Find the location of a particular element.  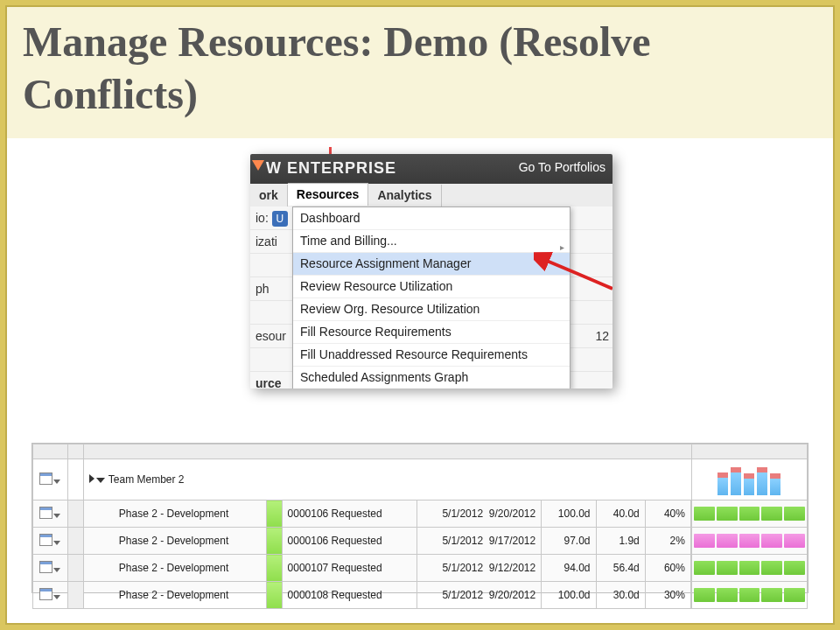

menu-label: Time and Billing... is located at coordinates (348, 241).